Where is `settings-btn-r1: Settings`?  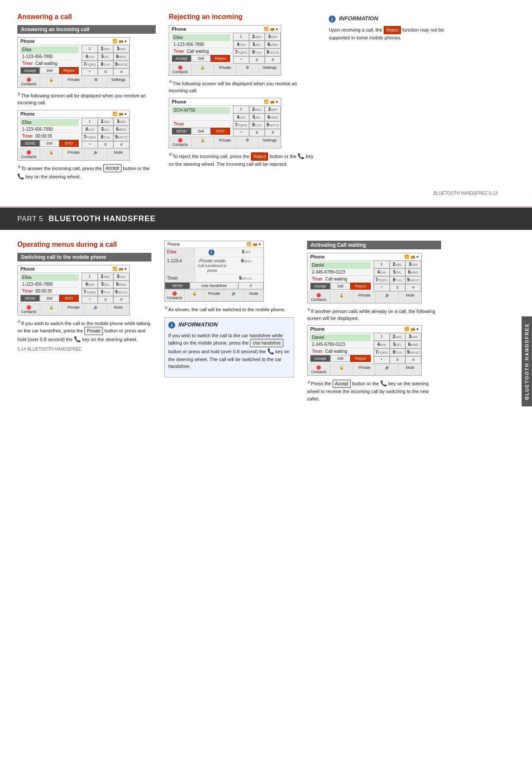 settings-btn-r1: Settings is located at coordinates (270, 70).